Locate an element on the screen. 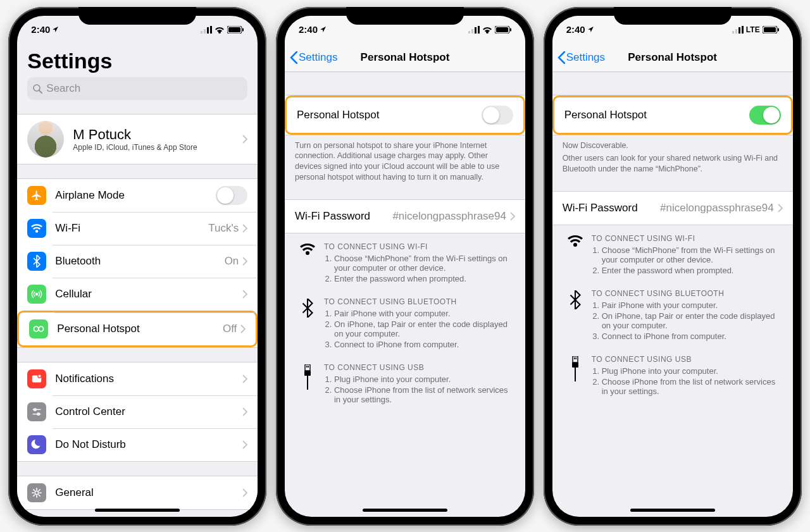  chevron-left-icon is located at coordinates (294, 58).